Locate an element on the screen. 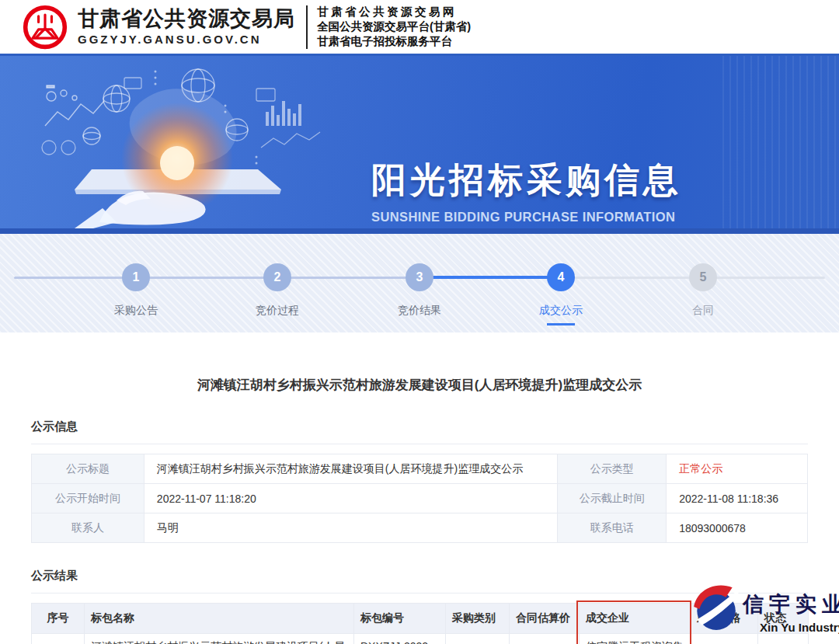 Image resolution: width=839 pixels, height=644 pixels. banner-title: 阳光招标采购信息 is located at coordinates (527, 180).